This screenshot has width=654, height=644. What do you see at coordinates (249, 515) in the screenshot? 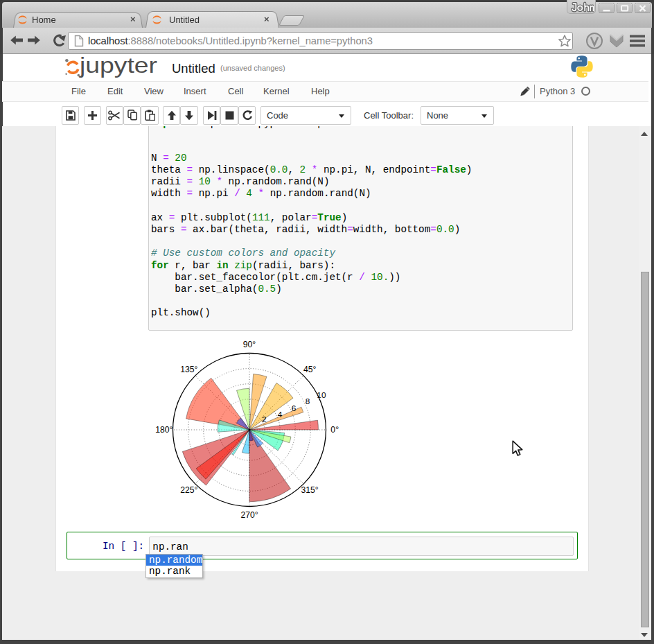
I see `svg-text: 270°` at bounding box center [249, 515].